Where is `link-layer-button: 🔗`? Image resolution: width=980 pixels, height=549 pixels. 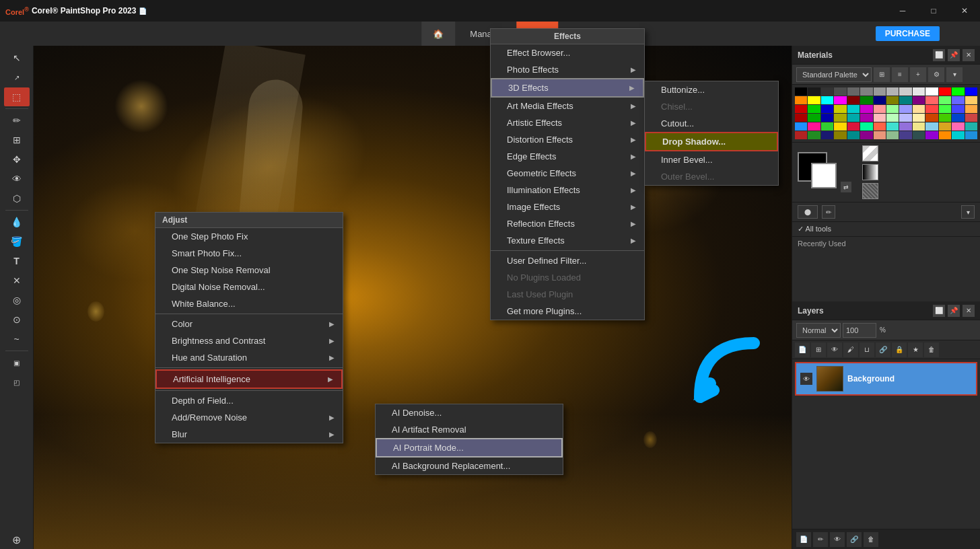 link-layer-button: 🔗 is located at coordinates (883, 350).